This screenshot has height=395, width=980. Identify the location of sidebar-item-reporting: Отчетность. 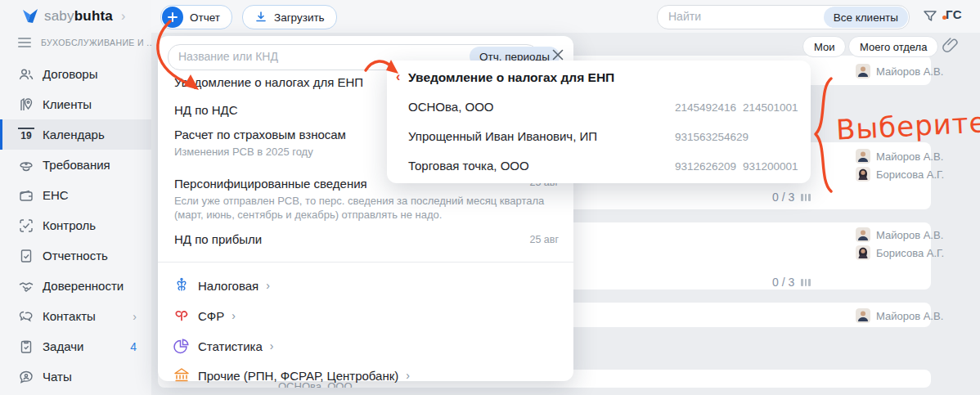
(75, 255).